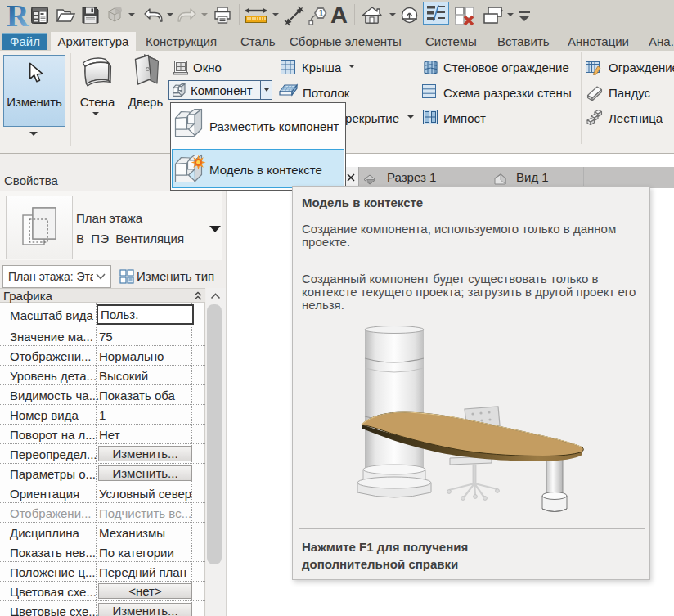 This screenshot has height=616, width=674. What do you see at coordinates (321, 13) in the screenshot?
I see `svg-text: 1` at bounding box center [321, 13].